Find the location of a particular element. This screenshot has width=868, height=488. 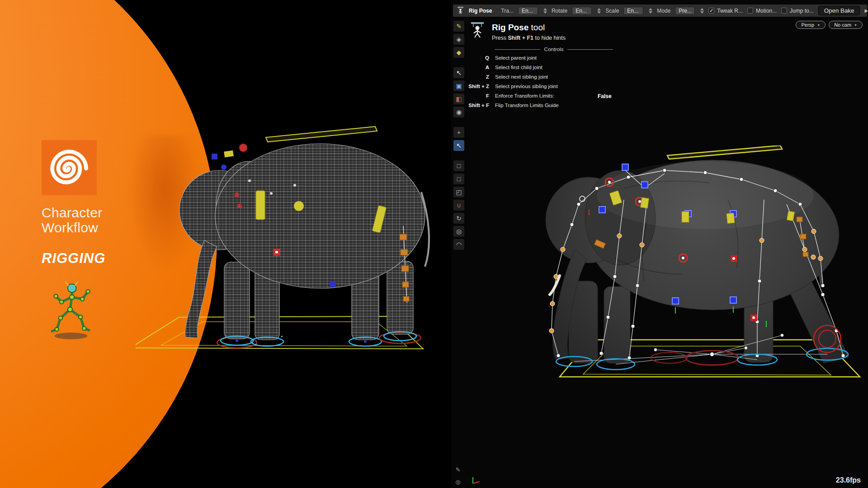

scale-label: Scale is located at coordinates (612, 11).